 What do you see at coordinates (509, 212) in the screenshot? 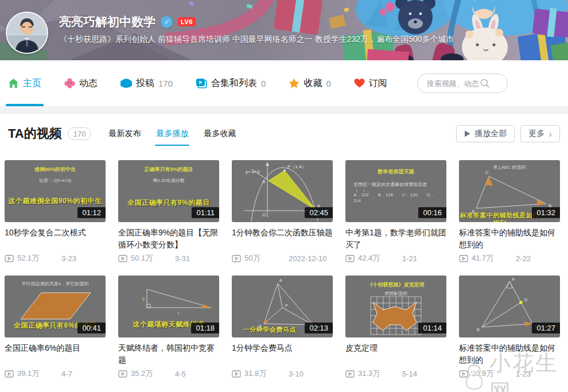
I see `video-card: 求△ABC 的面积 C A B 标准答案中的辅助线是如何想到 01:32 标准答…` at bounding box center [509, 212].